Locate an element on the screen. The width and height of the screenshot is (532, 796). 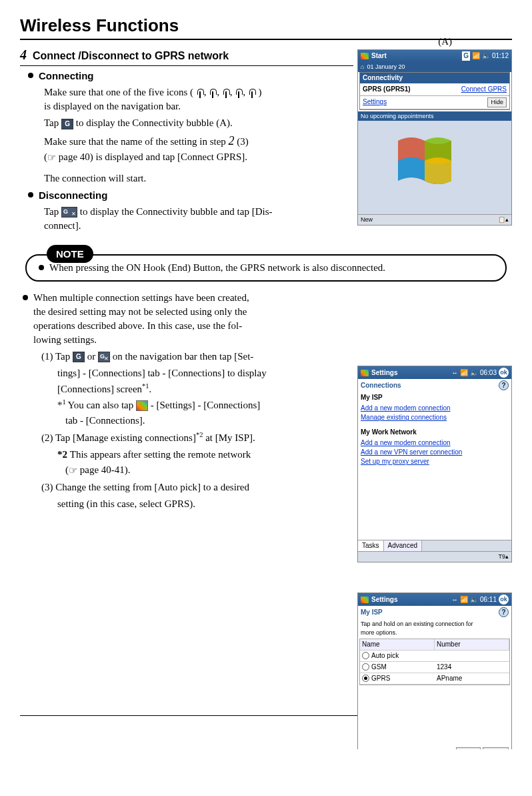
shot2-titlebar: Settings ↔ 📶 🔈 06:03 ok is located at coordinates (435, 372).